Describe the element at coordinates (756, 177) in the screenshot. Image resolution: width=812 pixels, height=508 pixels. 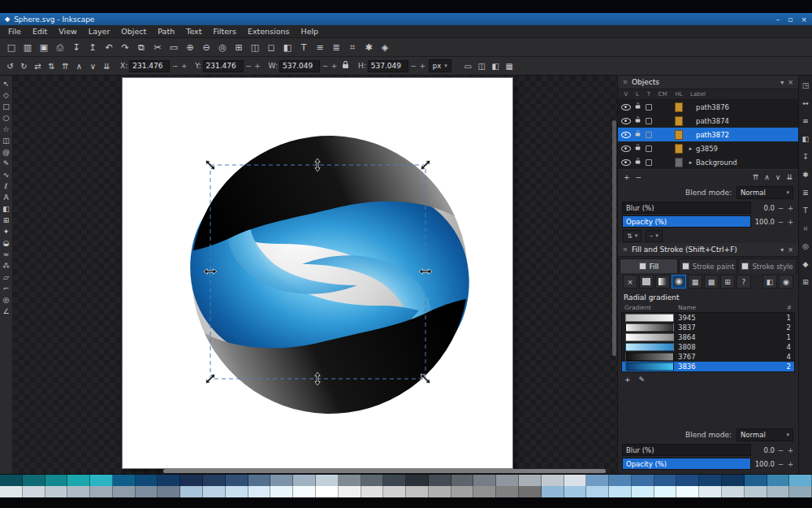
I see `raise-to-top-button: ⇈` at that location.